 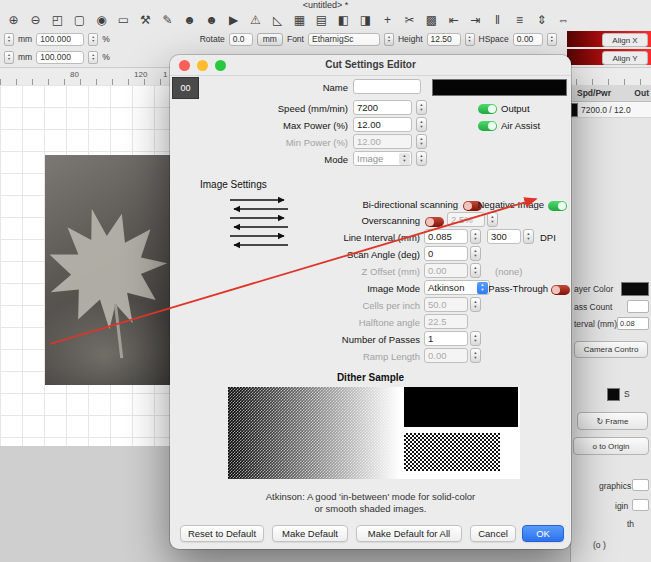 What do you see at coordinates (389, 40) in the screenshot?
I see `font-stepper` at bounding box center [389, 40].